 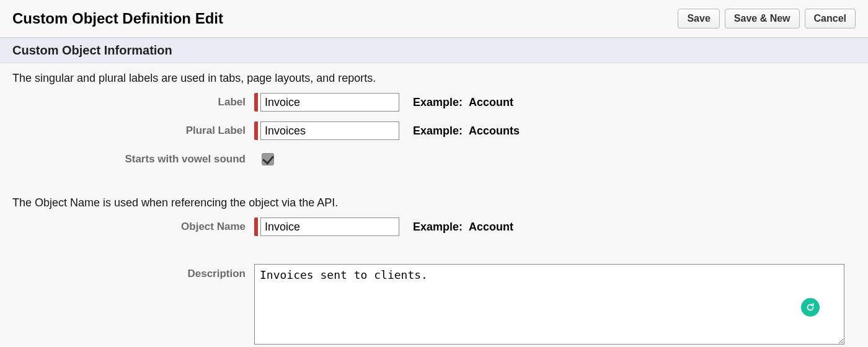 What do you see at coordinates (133, 102) in the screenshot?
I see `field-label-label: Label` at bounding box center [133, 102].